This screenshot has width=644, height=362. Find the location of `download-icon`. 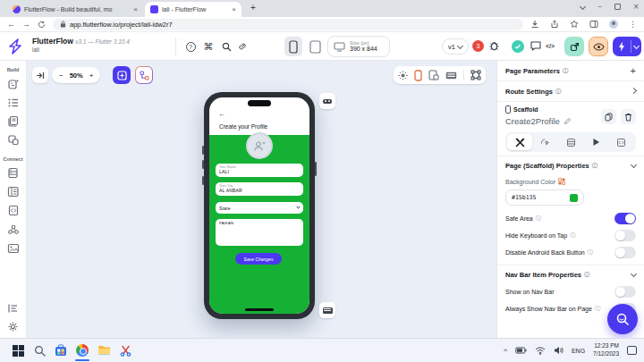

download-icon is located at coordinates (535, 24).